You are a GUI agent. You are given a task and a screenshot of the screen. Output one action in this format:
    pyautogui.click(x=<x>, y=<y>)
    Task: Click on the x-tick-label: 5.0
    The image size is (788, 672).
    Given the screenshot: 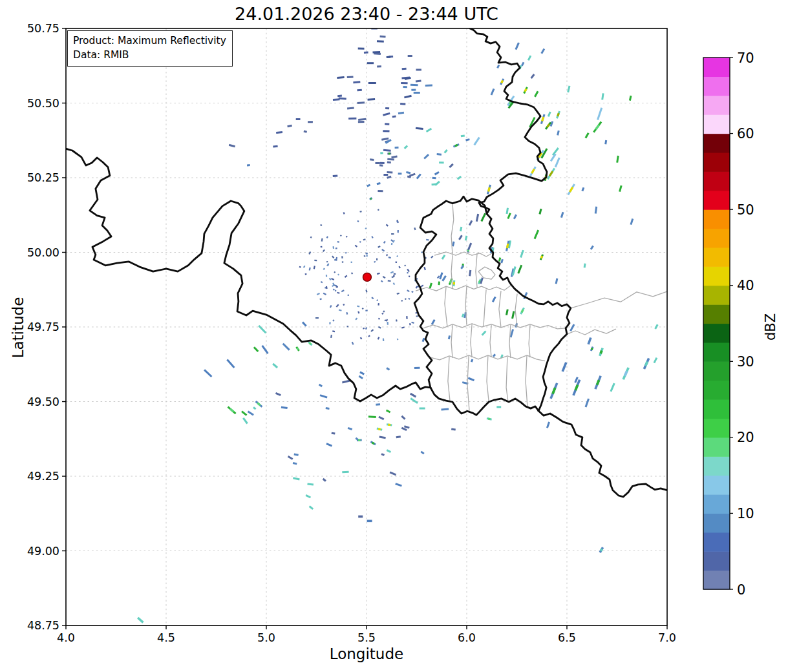 What is the action you would take?
    pyautogui.click(x=266, y=638)
    